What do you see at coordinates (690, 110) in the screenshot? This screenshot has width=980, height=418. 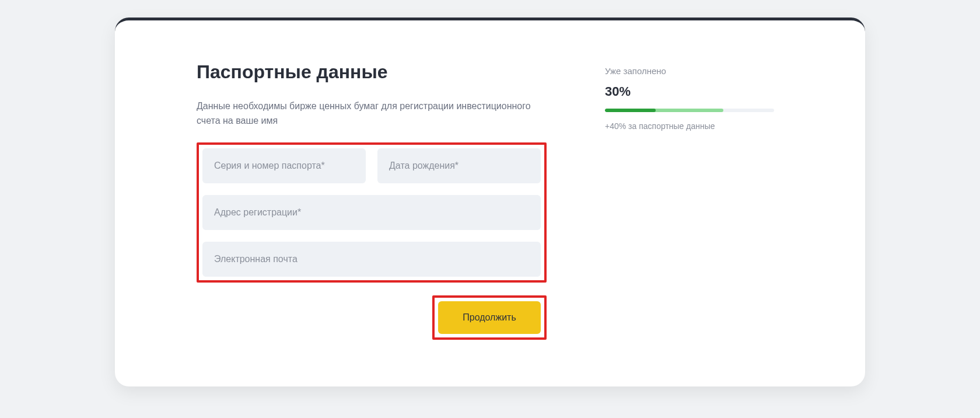 I see `progress-bar` at bounding box center [690, 110].